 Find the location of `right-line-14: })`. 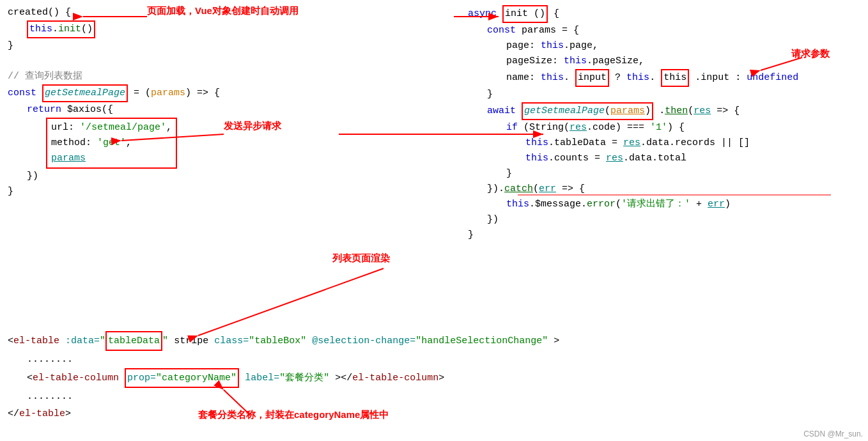

right-line-14: }) is located at coordinates (671, 220).